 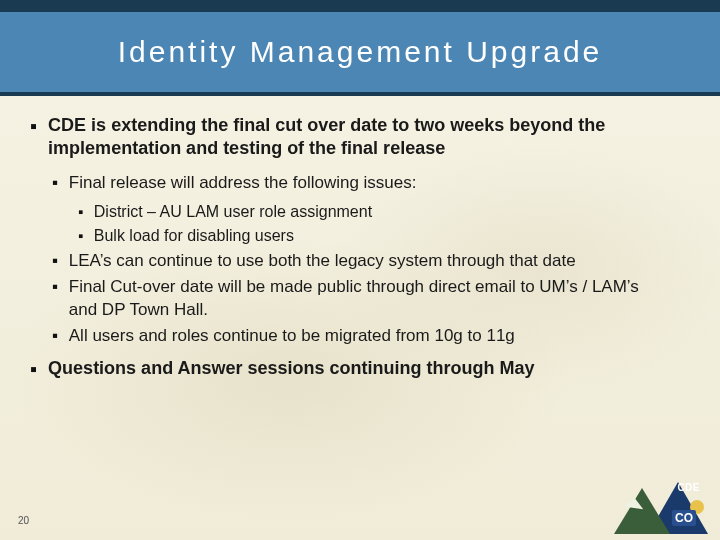 I want to click on bullet-text: Questions and Answer sessions continuing…, so click(x=353, y=368).